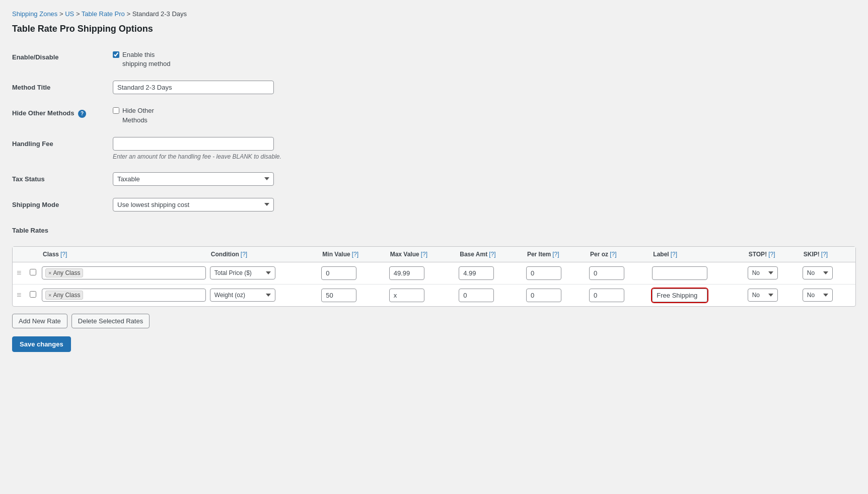 The width and height of the screenshot is (868, 494). What do you see at coordinates (264, 255) in the screenshot?
I see `th-condition: Condition [?]` at bounding box center [264, 255].